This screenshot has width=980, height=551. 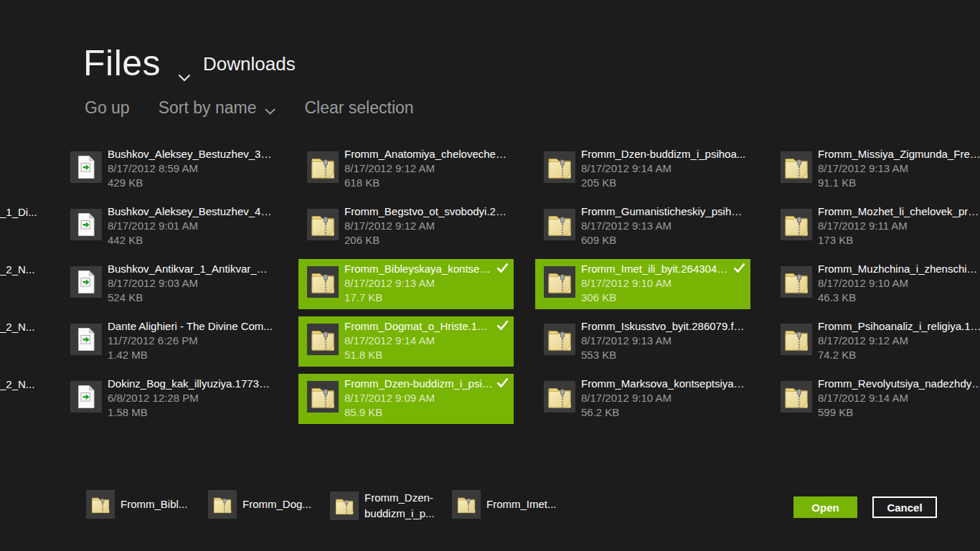 What do you see at coordinates (406, 342) in the screenshot?
I see `file-tile: Fromm_Dogmat_o_Hriste.17449... 8/17/2012…` at bounding box center [406, 342].